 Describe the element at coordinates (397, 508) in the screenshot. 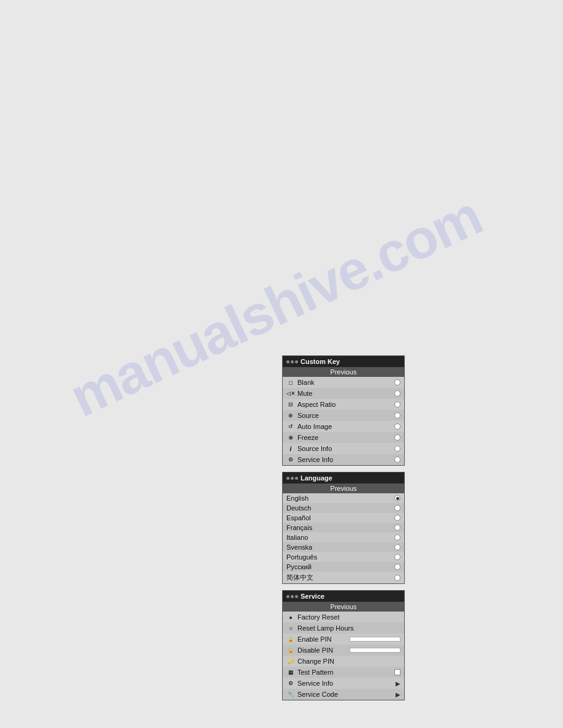

I see `deutsch-radio` at that location.